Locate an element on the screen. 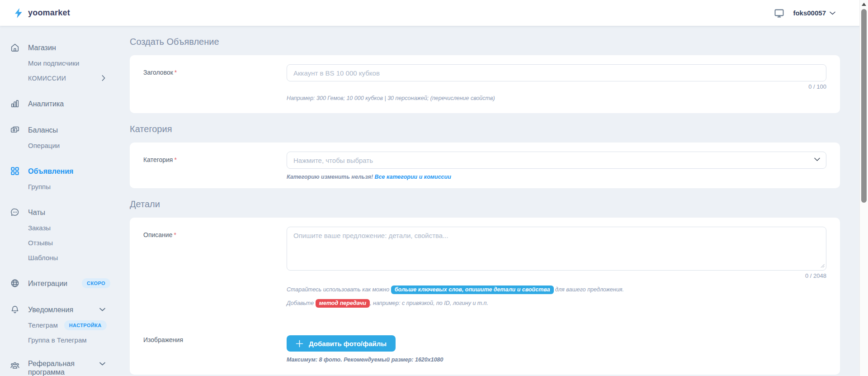  wallet-cards-icon is located at coordinates (15, 130).